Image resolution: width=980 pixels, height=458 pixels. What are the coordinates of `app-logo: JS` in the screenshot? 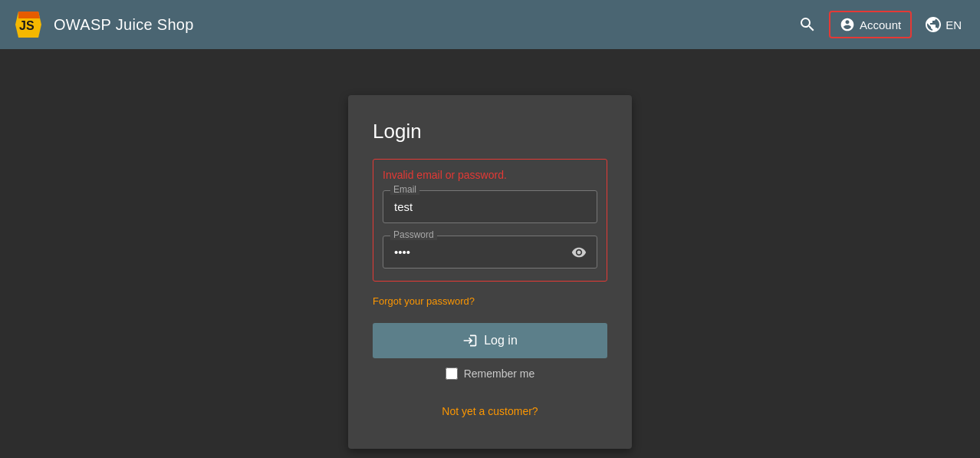 It's located at (28, 25).